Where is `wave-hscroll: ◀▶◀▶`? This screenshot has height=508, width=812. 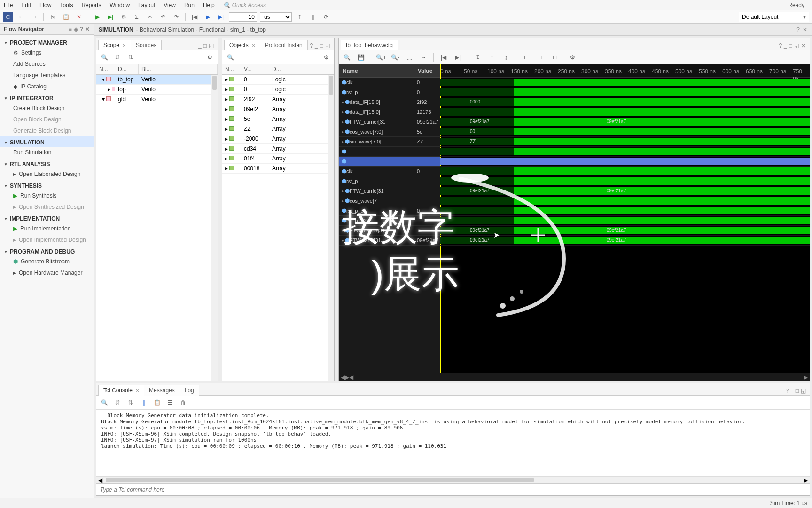 wave-hscroll: ◀▶◀▶ is located at coordinates (574, 377).